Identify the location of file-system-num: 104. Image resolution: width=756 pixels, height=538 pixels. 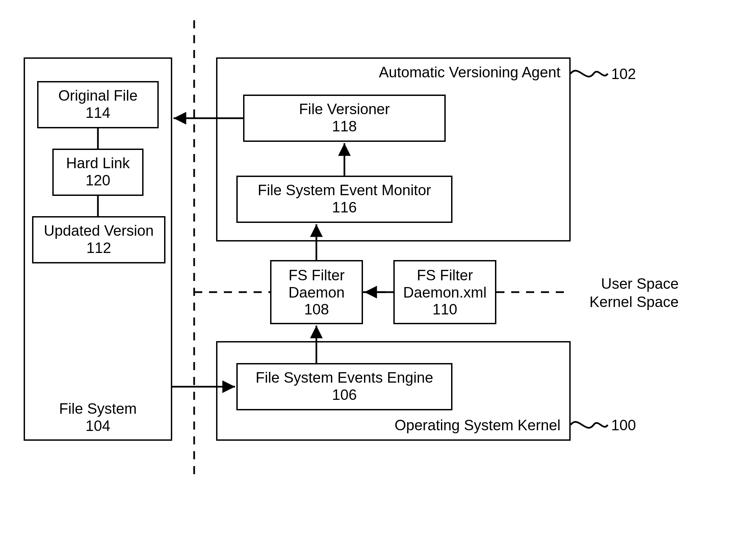
(98, 426).